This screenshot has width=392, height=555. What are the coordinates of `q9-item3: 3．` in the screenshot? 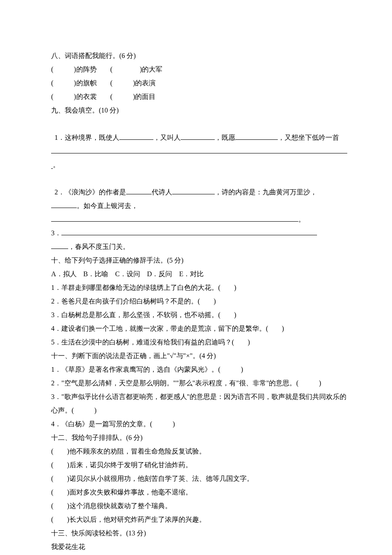 It's located at (199, 233).